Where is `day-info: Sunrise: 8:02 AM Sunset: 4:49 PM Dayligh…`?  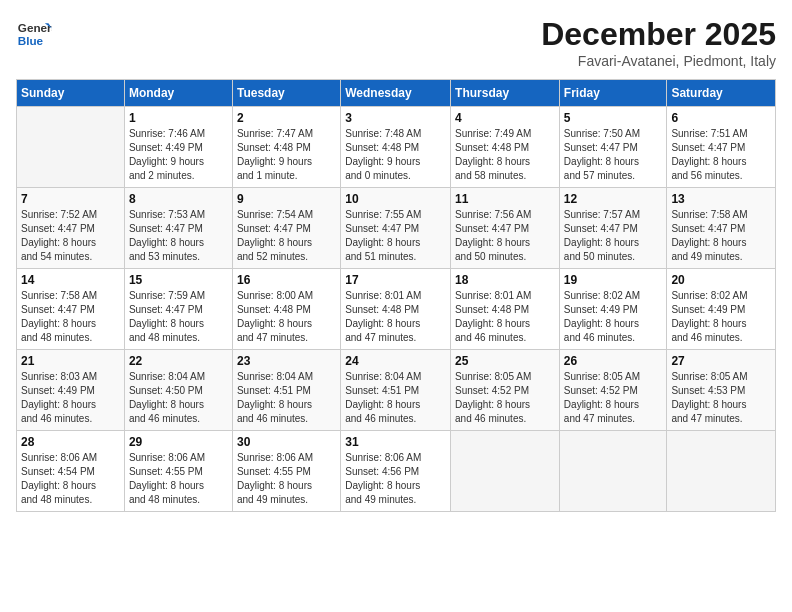
day-info: Sunrise: 8:02 AM Sunset: 4:49 PM Dayligh… is located at coordinates (614, 317).